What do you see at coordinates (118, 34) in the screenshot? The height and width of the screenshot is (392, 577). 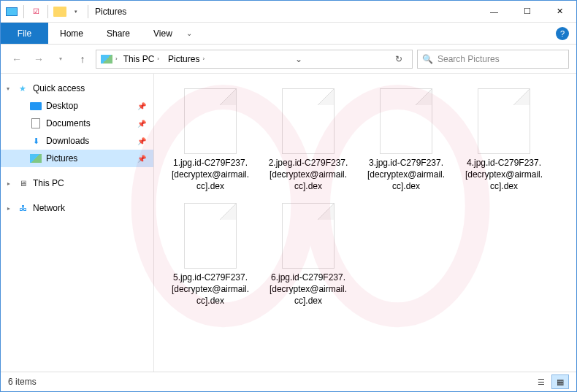 I see `ribbon-tab-share: Share` at bounding box center [118, 34].